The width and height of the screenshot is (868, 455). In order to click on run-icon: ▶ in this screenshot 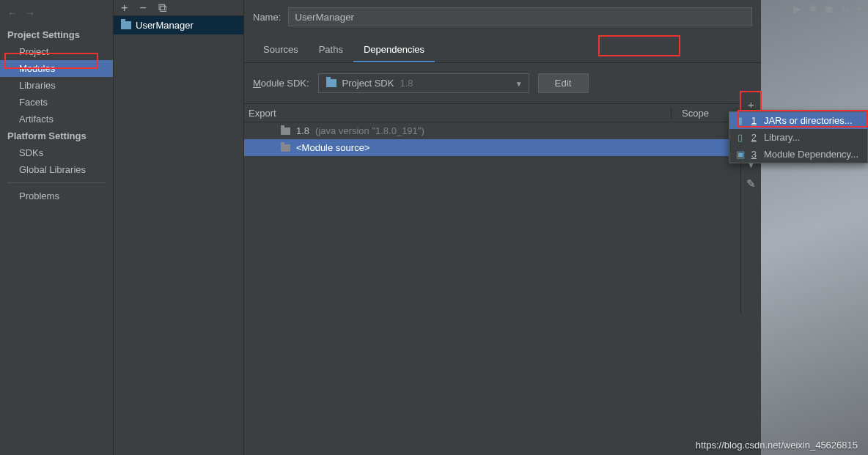, I will do `click(798, 9)`.